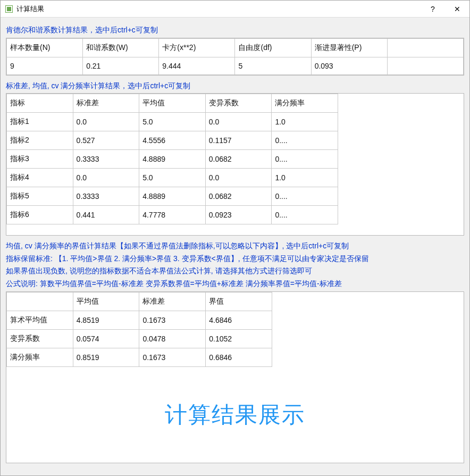 The image size is (470, 476). What do you see at coordinates (235, 284) in the screenshot?
I see `boundary-note-4: 公式说明: 算数平均值界值=平均值-标准差 变异系数界值=平均值+标准差 满分频…` at bounding box center [235, 284].